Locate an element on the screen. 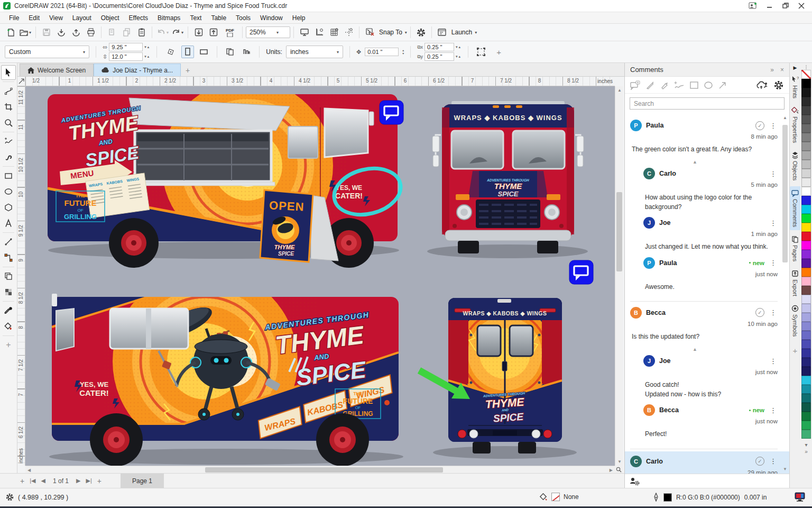 The width and height of the screenshot is (812, 508). fill-color-icon is located at coordinates (543, 497).